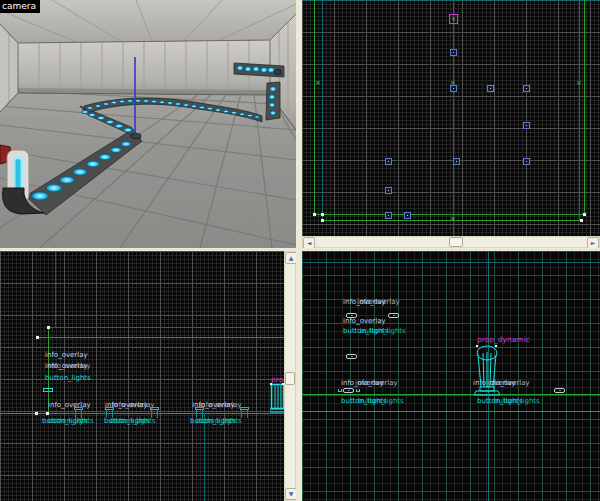 The height and width of the screenshot is (501, 600). What do you see at coordinates (454, 19) in the screenshot?
I see `selected-entity-marker: ×` at bounding box center [454, 19].